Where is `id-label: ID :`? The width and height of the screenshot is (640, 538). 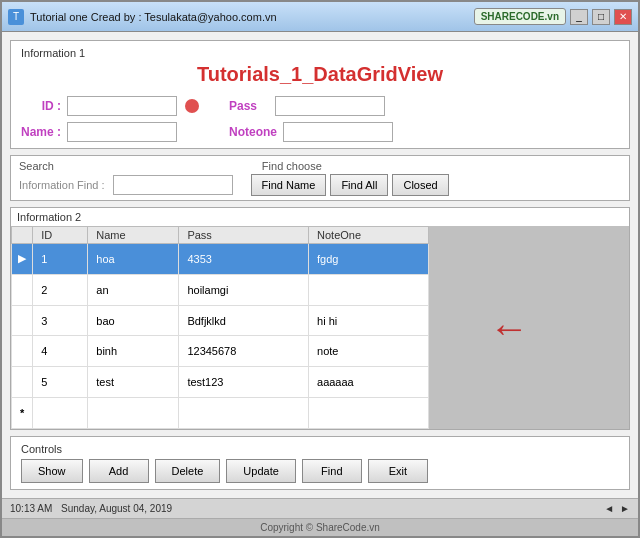 id-label: ID : is located at coordinates (41, 106).